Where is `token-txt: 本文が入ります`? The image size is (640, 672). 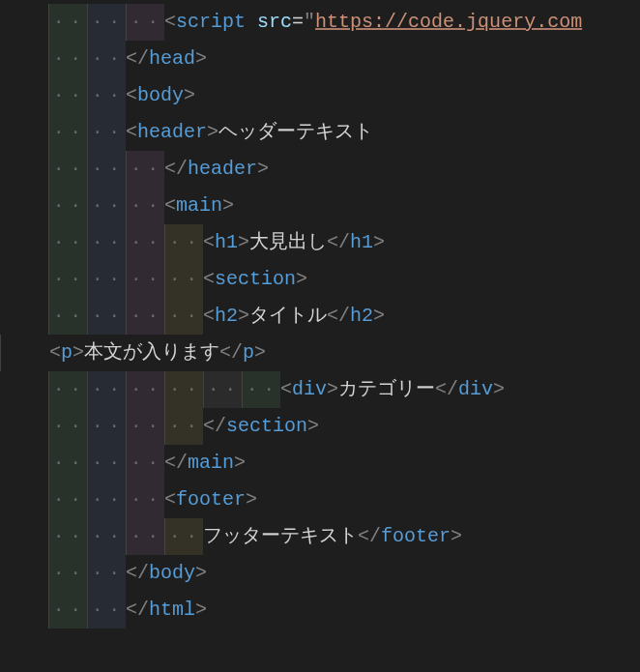 token-txt: 本文が入ります is located at coordinates (152, 352).